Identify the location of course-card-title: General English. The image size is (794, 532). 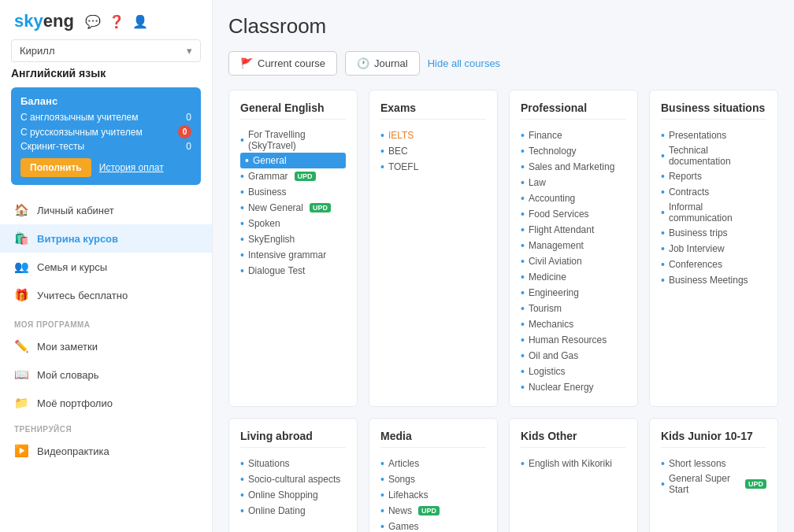
(293, 110).